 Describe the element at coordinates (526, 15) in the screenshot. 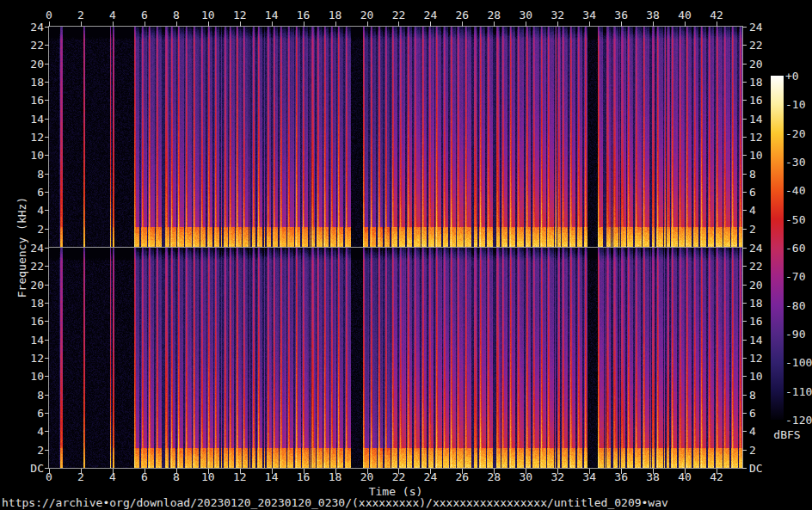

I see `time-tick-label-top: 30` at that location.